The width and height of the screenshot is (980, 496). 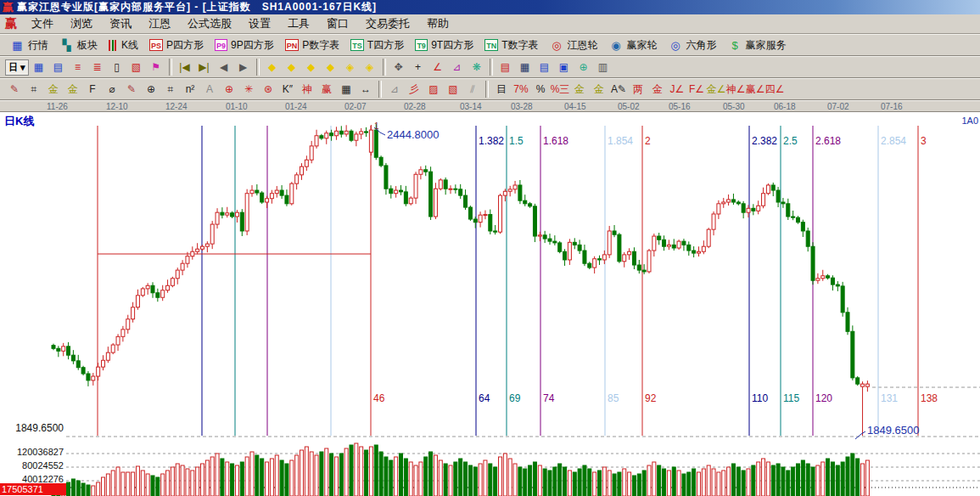 What do you see at coordinates (190, 89) in the screenshot?
I see `n-square-button: n²` at bounding box center [190, 89].